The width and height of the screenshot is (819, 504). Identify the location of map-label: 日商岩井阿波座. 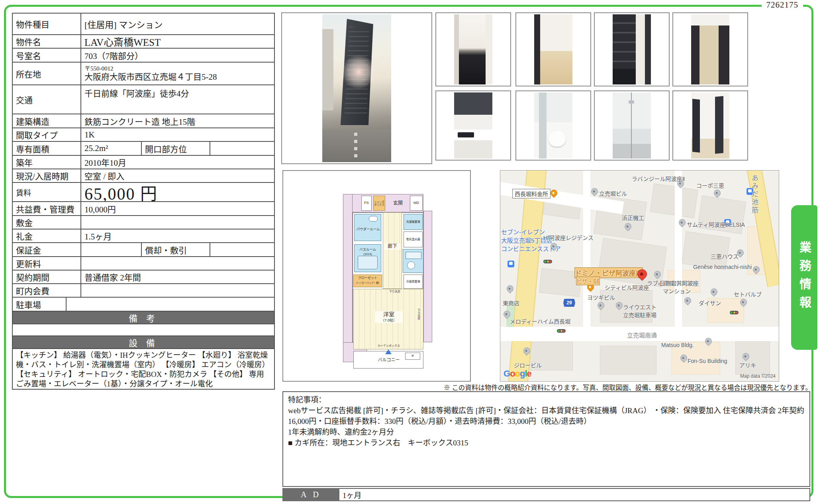
(679, 283).